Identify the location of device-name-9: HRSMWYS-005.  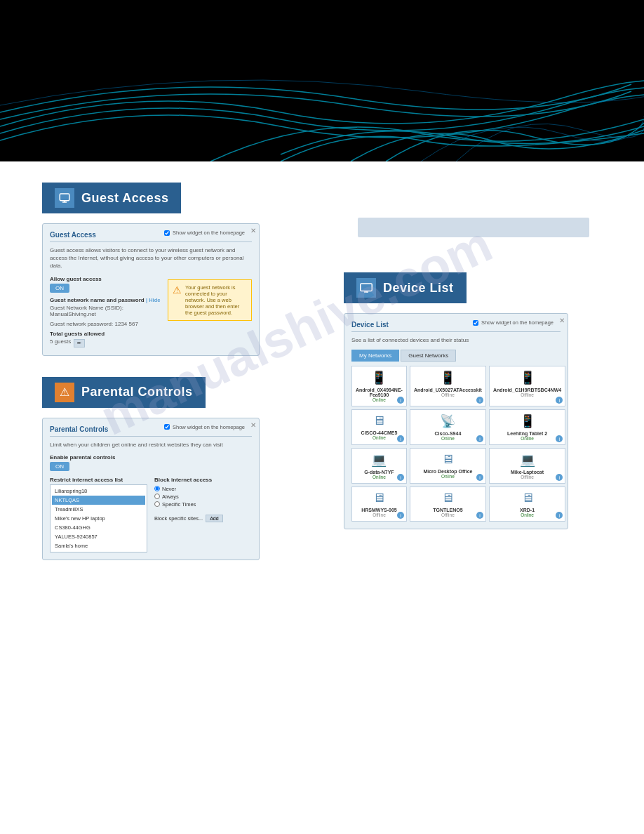
(379, 510).